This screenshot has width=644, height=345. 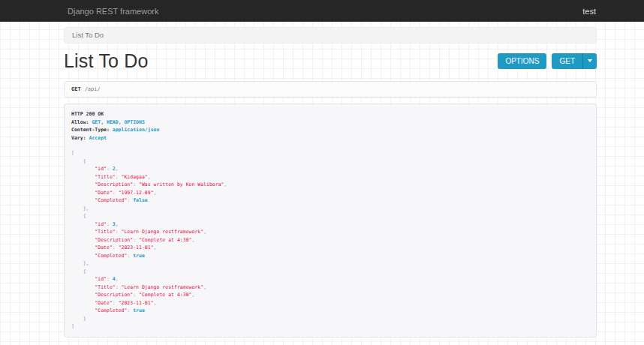 What do you see at coordinates (330, 61) in the screenshot?
I see `page-header: List To Do OPTIONS GET` at bounding box center [330, 61].